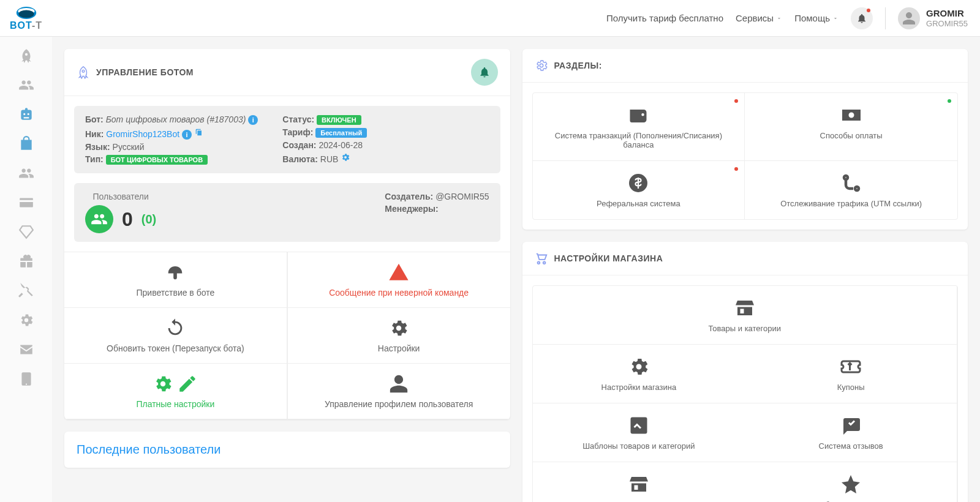  What do you see at coordinates (665, 18) in the screenshot?
I see `free-tariff-link: Получить тариф бесплатно` at bounding box center [665, 18].